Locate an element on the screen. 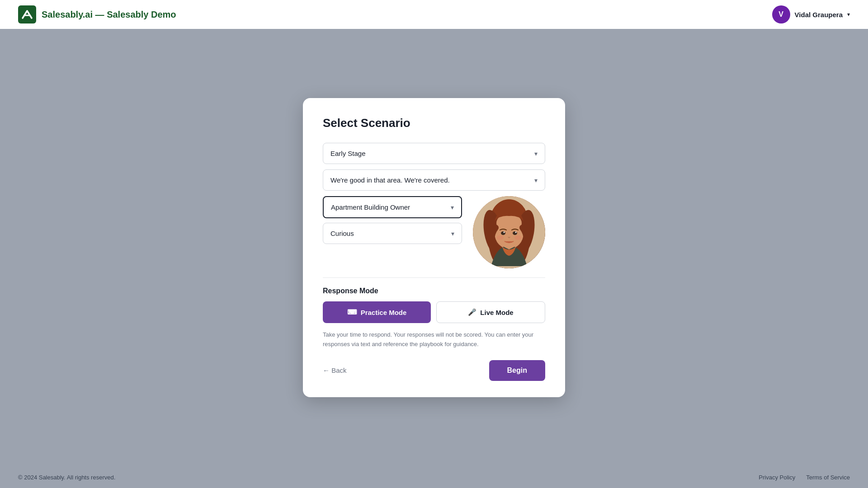  microphone-icon: 🎤 is located at coordinates (472, 312).